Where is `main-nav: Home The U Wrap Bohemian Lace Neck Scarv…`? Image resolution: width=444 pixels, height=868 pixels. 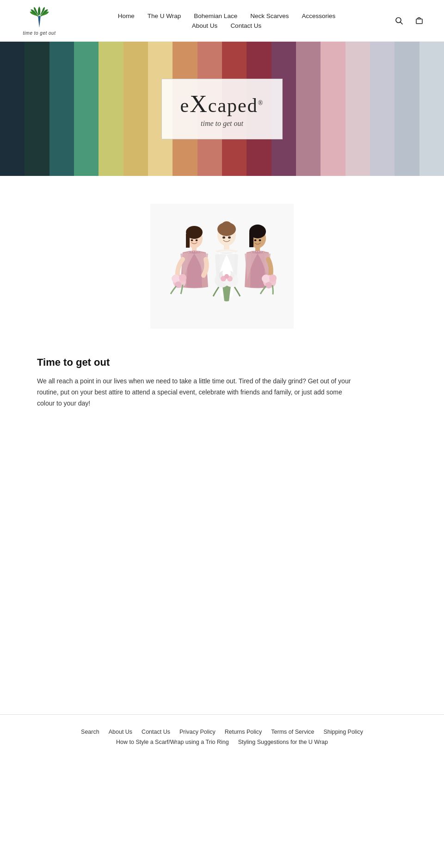 main-nav: Home The U Wrap Bohemian Lace Neck Scarv… is located at coordinates (227, 21).